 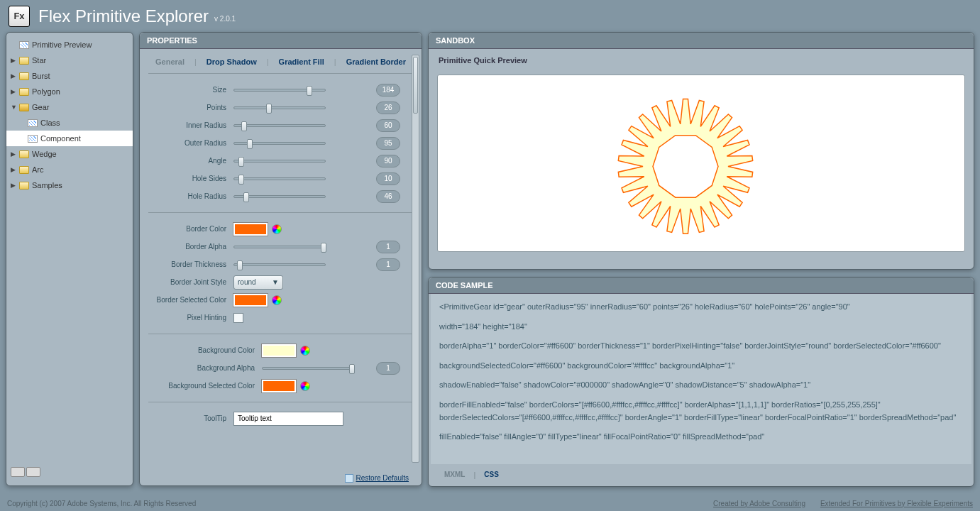 What do you see at coordinates (280, 126) in the screenshot?
I see `inner-radius-slider` at bounding box center [280, 126].